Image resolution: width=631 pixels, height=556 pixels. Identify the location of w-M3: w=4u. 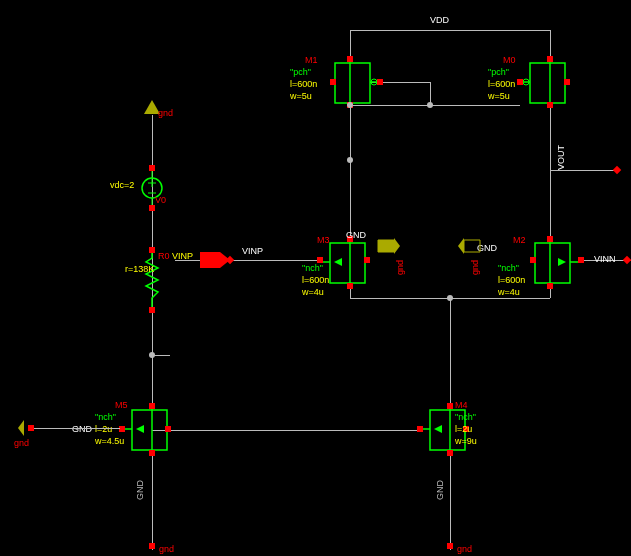
(313, 292).